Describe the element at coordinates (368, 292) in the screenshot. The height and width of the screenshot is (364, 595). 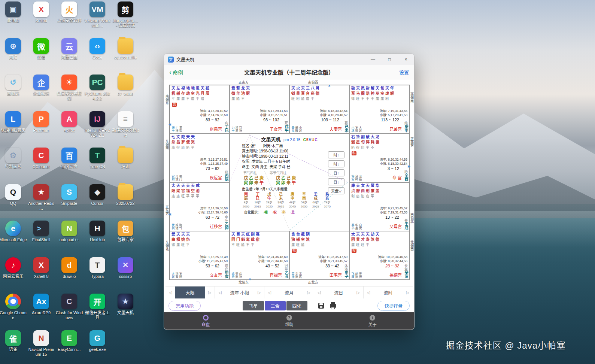
I see `nav-prev-button-4: ◁` at that location.